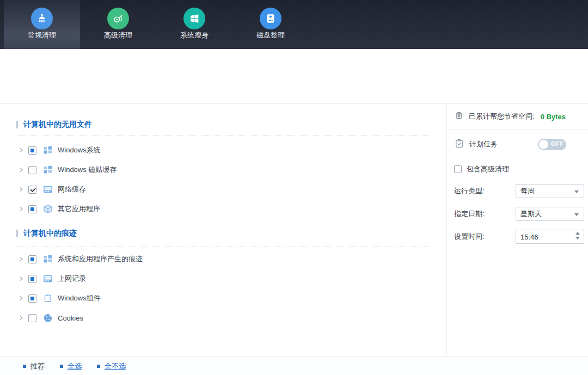 This screenshot has height=375, width=588. What do you see at coordinates (488, 169) in the screenshot?
I see `include-advanced-label: 包含高级清理` at bounding box center [488, 169].